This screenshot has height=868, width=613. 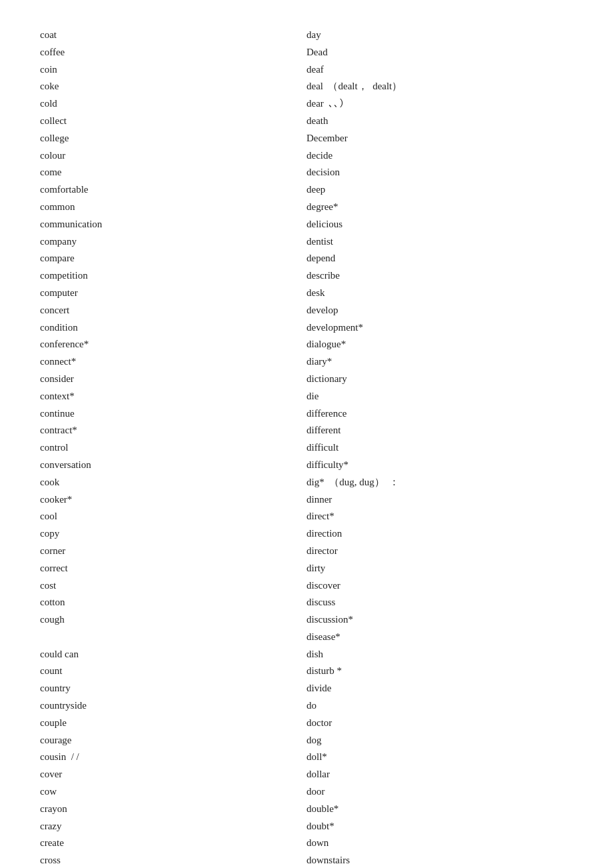 What do you see at coordinates (173, 843) in the screenshot?
I see `list-item: create` at bounding box center [173, 843].